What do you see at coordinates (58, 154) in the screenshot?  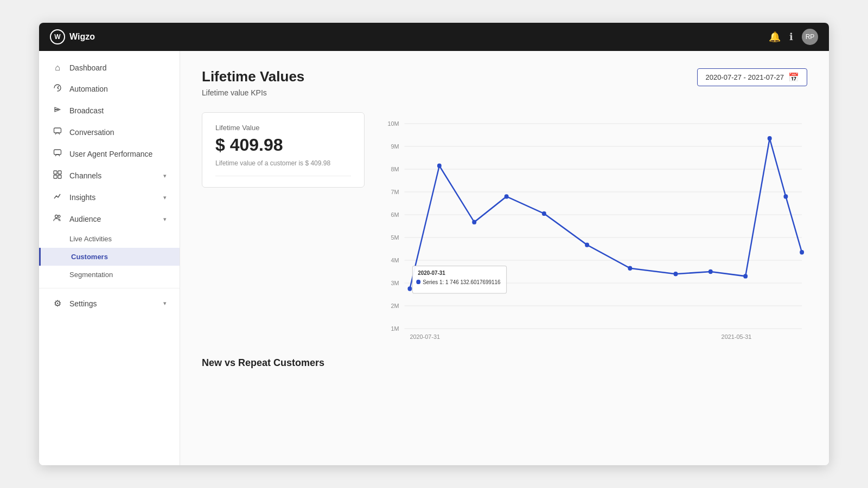 I see `user-agent-icon` at bounding box center [58, 154].